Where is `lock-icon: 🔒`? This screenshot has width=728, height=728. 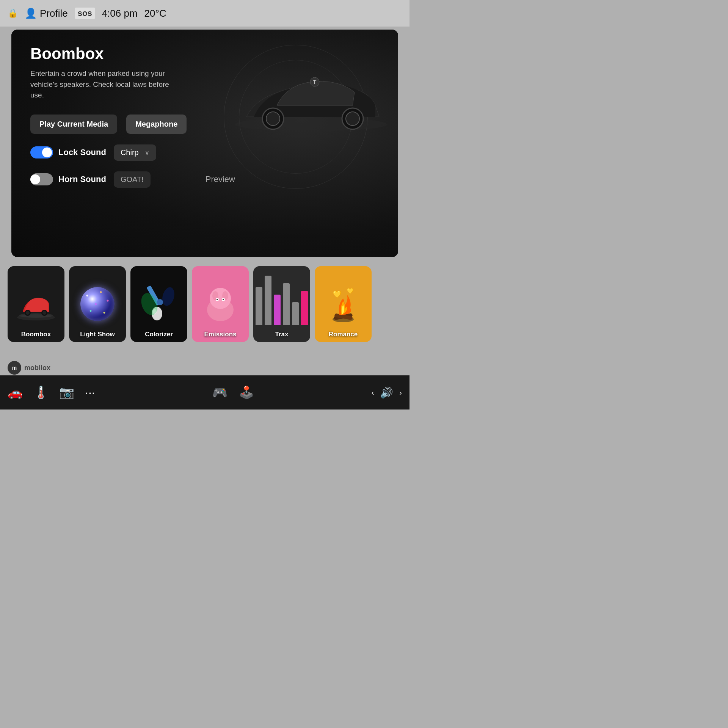 lock-icon: 🔒 is located at coordinates (13, 13).